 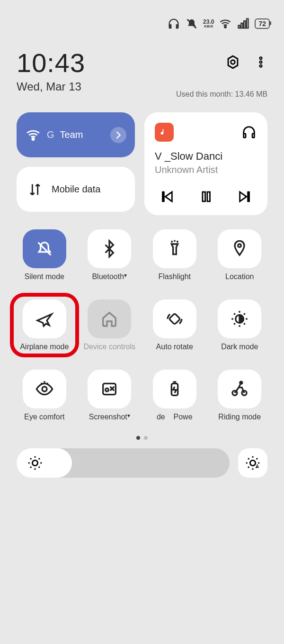 What do you see at coordinates (44, 249) in the screenshot?
I see `bell-off-icon` at bounding box center [44, 249].